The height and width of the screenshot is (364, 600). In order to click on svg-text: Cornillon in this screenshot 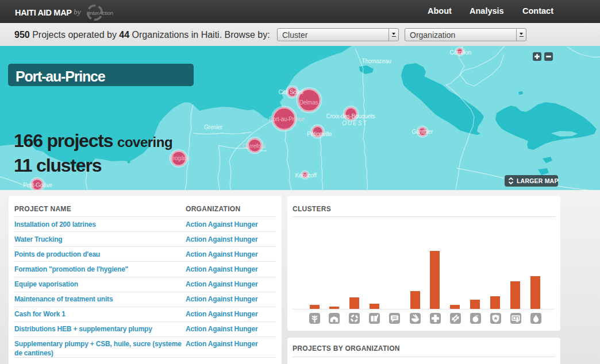, I will do `click(460, 53)`.